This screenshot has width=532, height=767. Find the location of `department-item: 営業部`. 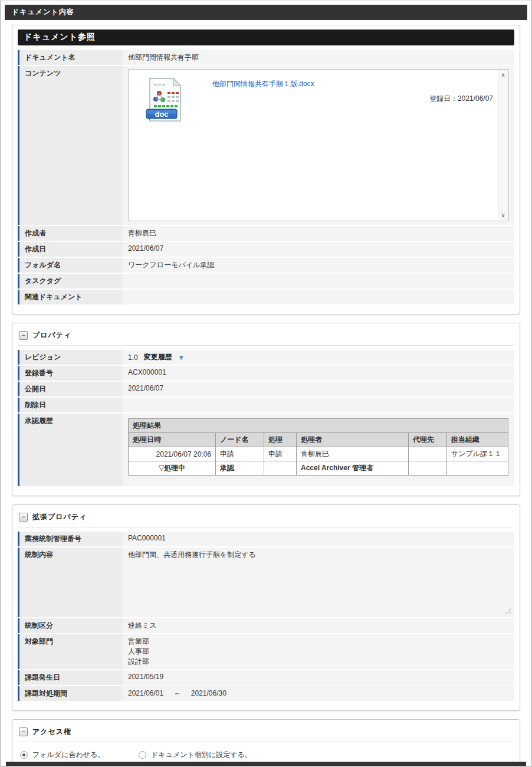

department-item: 営業部 is located at coordinates (318, 642).